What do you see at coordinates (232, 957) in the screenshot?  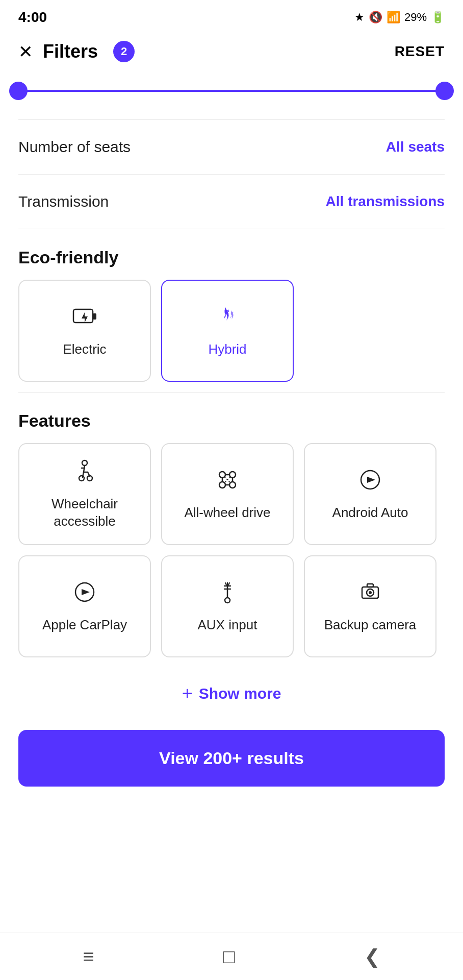 I see `bottom-nav: ≡ □ ❮` at bounding box center [232, 957].